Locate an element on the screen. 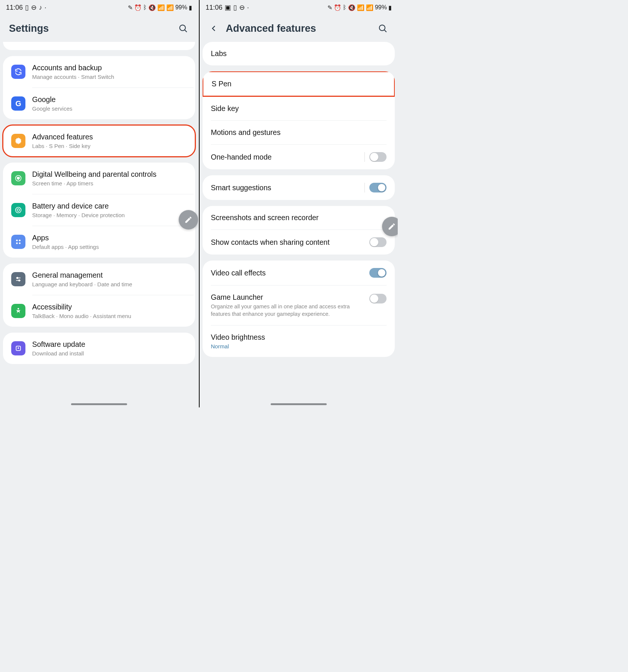 This screenshot has width=628, height=672. row-label: Labs is located at coordinates (299, 54).